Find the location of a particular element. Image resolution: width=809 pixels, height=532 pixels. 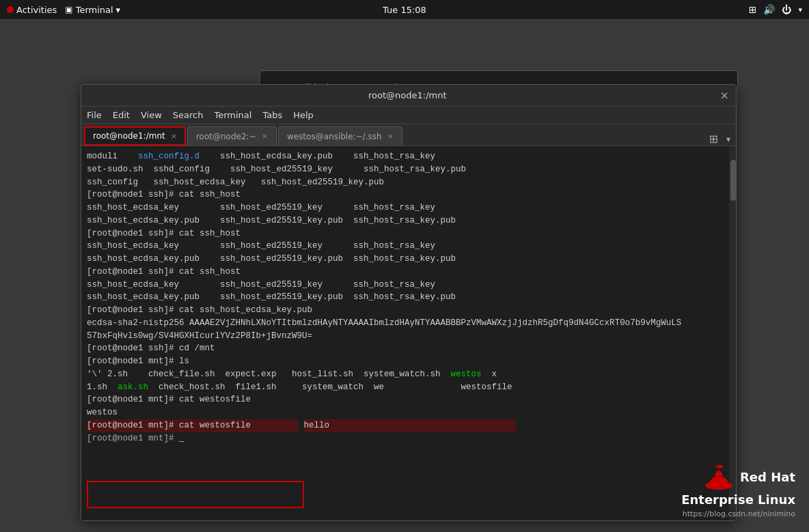

menu-terminal: Terminal is located at coordinates (232, 115).